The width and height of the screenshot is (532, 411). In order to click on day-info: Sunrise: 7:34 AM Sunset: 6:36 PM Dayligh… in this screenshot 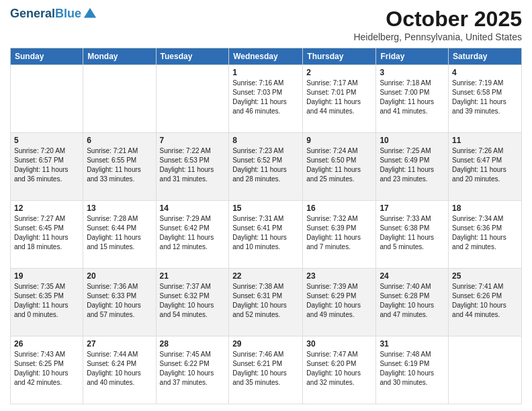, I will do `click(485, 233)`.